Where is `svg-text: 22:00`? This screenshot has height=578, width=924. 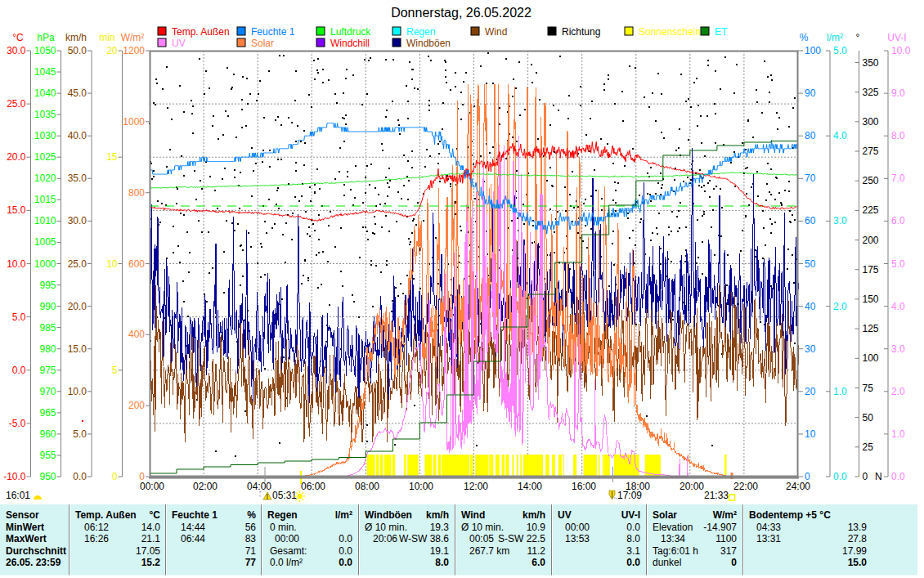 svg-text: 22:00 is located at coordinates (746, 486).